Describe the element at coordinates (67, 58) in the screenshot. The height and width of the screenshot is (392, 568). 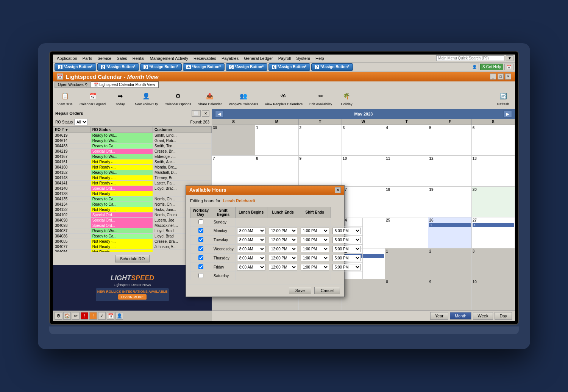
I see `menu-application: Application` at that location.